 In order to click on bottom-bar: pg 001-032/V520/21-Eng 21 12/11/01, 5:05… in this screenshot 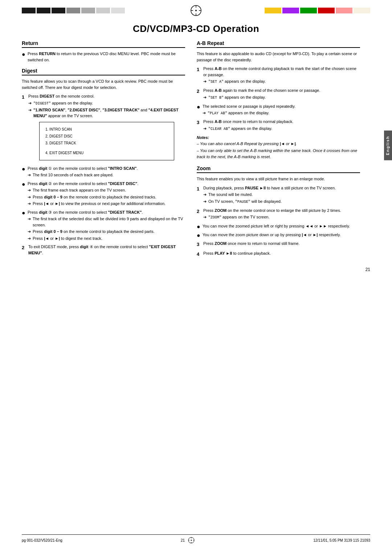, I will do `click(196, 539)`.